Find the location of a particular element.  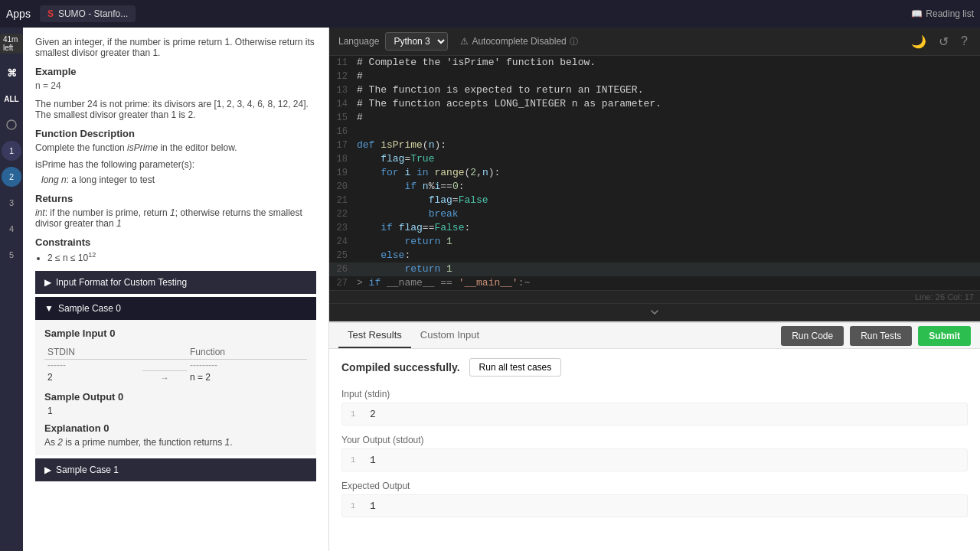

accordion: ▶ Input Format for Custom Testing ▼ Samp… is located at coordinates (176, 377).